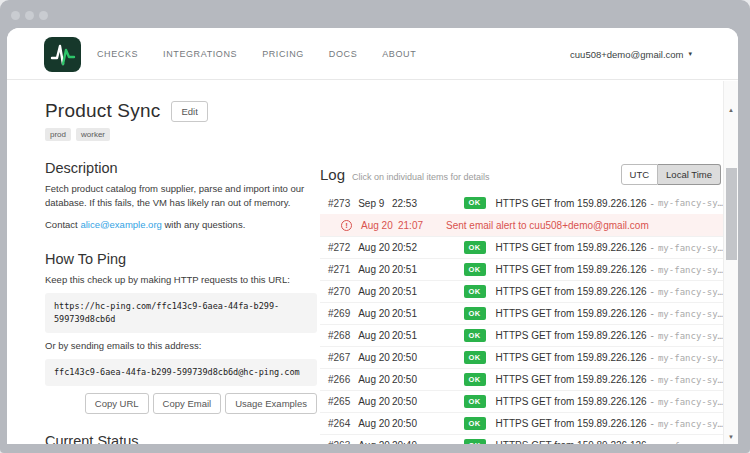  What do you see at coordinates (93, 134) in the screenshot?
I see `tag-worker: worker` at bounding box center [93, 134].